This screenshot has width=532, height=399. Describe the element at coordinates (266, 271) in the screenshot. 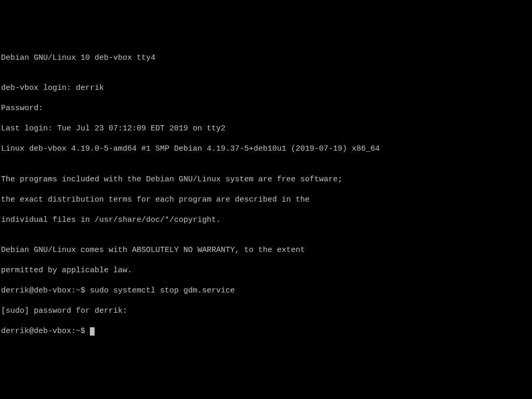

I see `warranty-line-2: permitted by applicable law.` at that location.